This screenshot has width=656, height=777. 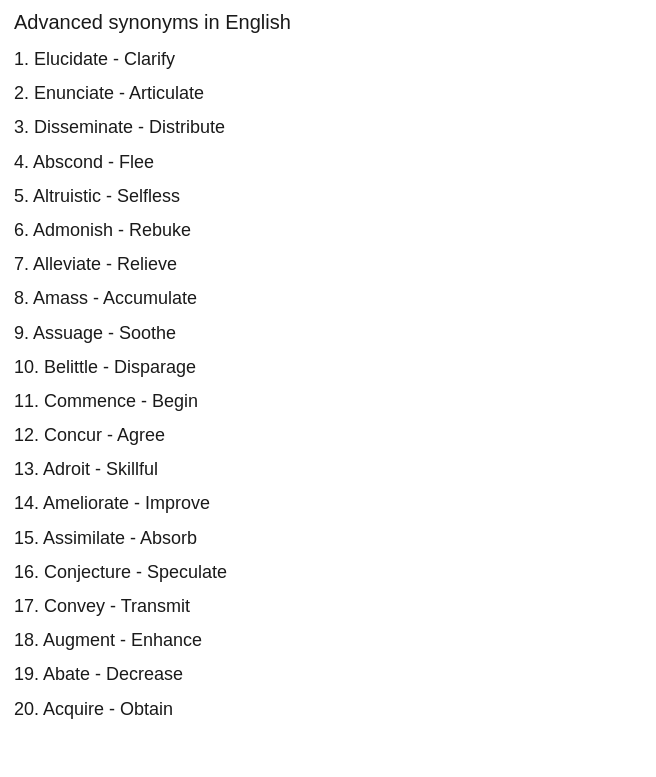 What do you see at coordinates (328, 333) in the screenshot?
I see `list-item: 9. Assuage - Soothe` at bounding box center [328, 333].